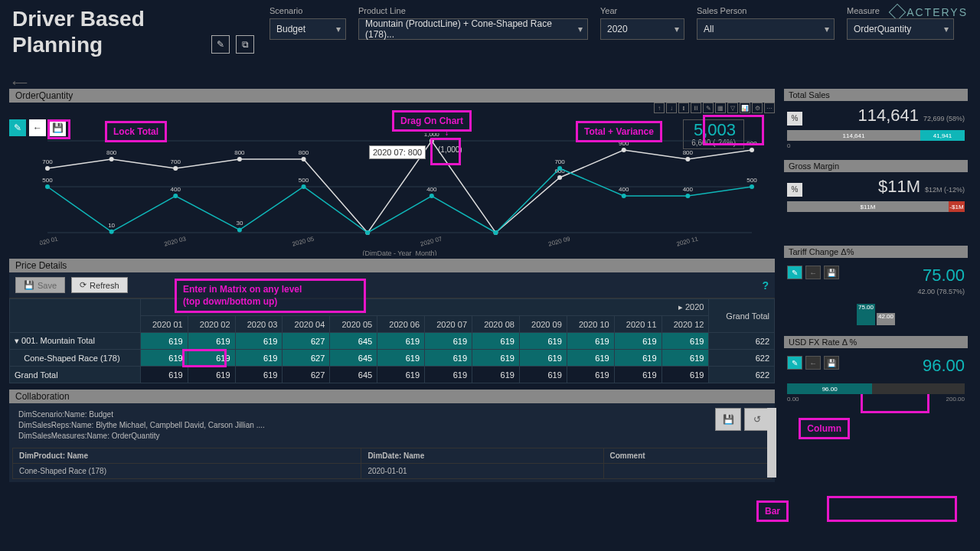 This screenshot has height=551, width=980. What do you see at coordinates (220, 44) in the screenshot?
I see `edit-icon: ✎` at bounding box center [220, 44].